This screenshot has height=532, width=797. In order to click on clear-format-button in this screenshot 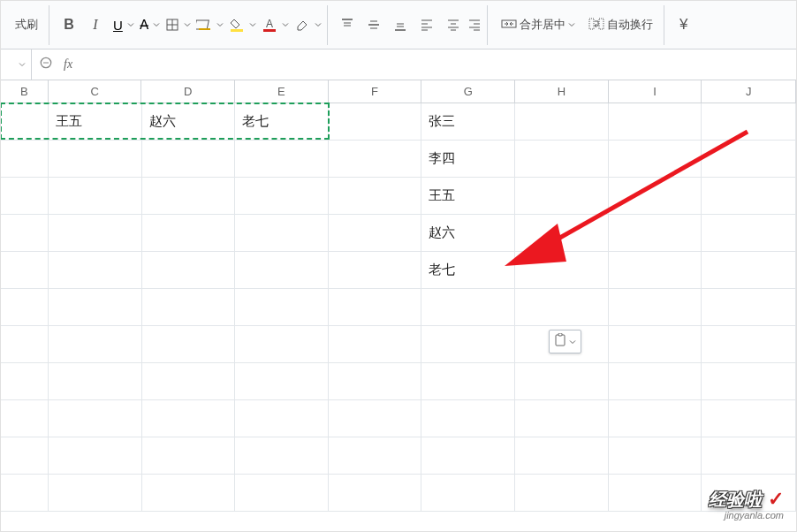, I will do `click(306, 25)`.